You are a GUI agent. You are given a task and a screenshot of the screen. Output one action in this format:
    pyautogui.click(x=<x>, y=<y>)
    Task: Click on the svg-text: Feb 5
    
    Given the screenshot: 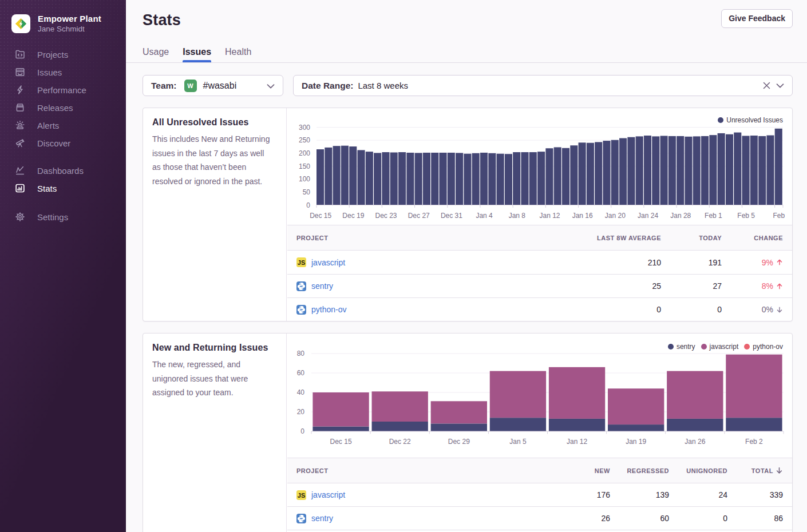 What is the action you would take?
    pyautogui.click(x=746, y=216)
    